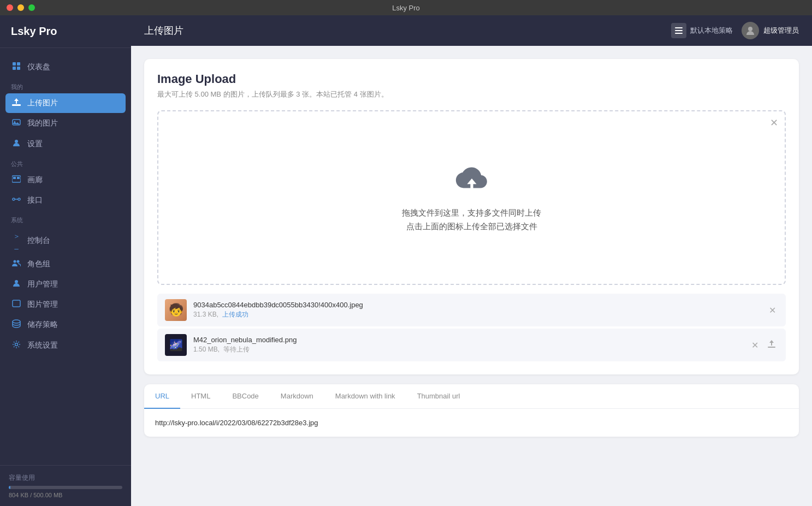 This screenshot has width=812, height=506. Describe the element at coordinates (472, 310) in the screenshot. I see `list-item: 9034ab5cc0844ebdbb39dc0055bb3430!400x400…` at that location.